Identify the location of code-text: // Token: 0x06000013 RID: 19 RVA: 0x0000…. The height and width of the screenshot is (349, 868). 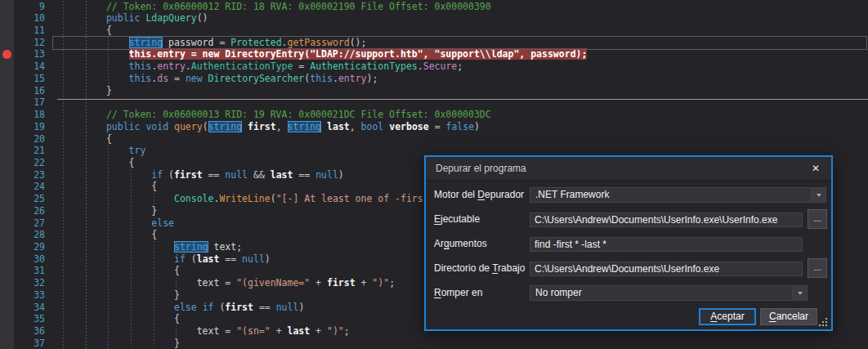
(276, 114).